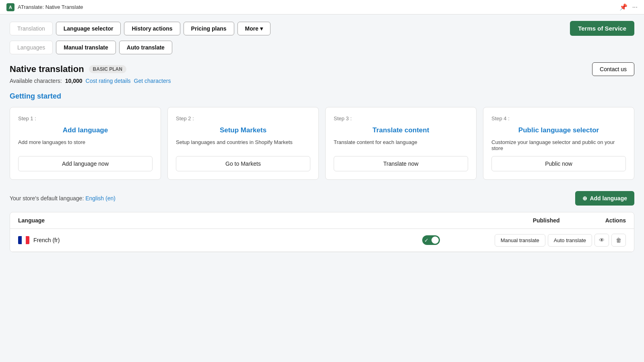 This screenshot has height=362, width=644. Describe the element at coordinates (322, 81) in the screenshot. I see `chars-row: Available characters: 10,000 Cost rating…` at that location.